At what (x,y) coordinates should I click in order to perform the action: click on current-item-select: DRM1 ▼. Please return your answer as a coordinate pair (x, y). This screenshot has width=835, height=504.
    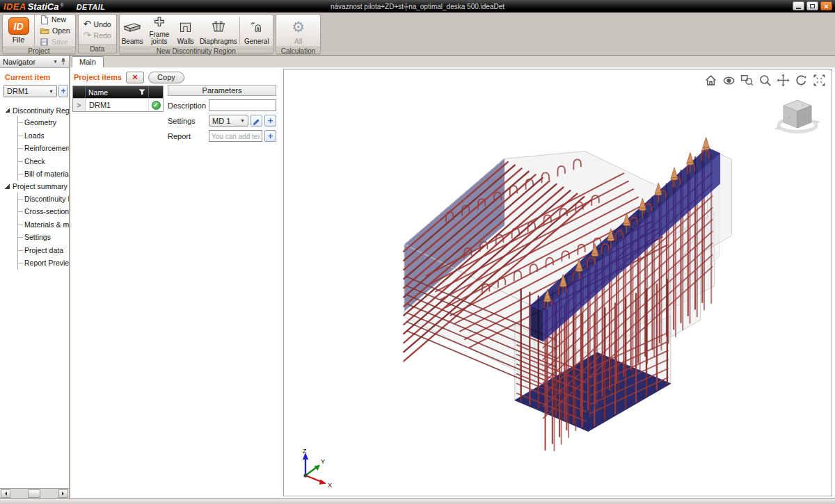
    Looking at the image, I should click on (31, 91).